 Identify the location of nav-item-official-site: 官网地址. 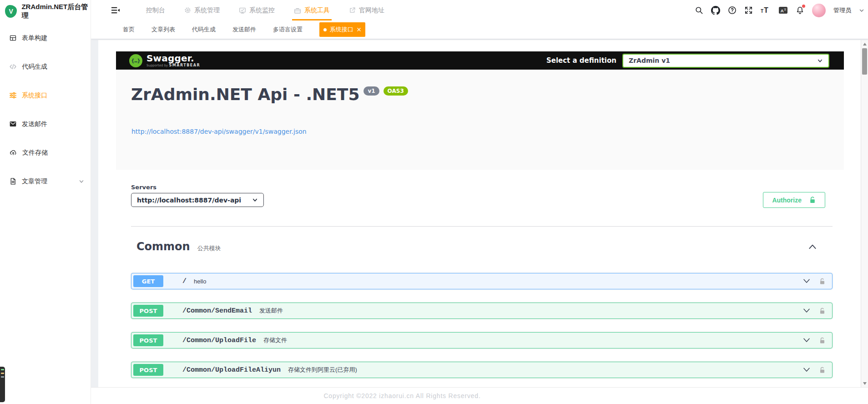
(367, 10).